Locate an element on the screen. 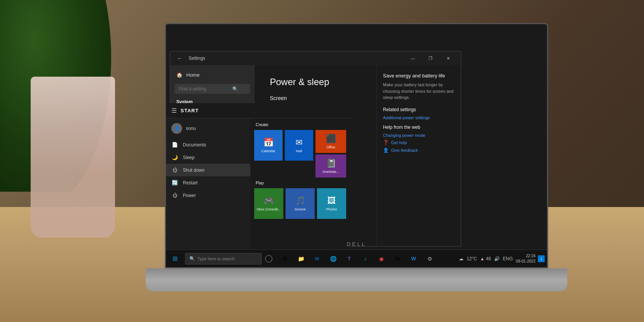 This screenshot has width=644, height=322. power-icon: ⏻ is located at coordinates (175, 196).